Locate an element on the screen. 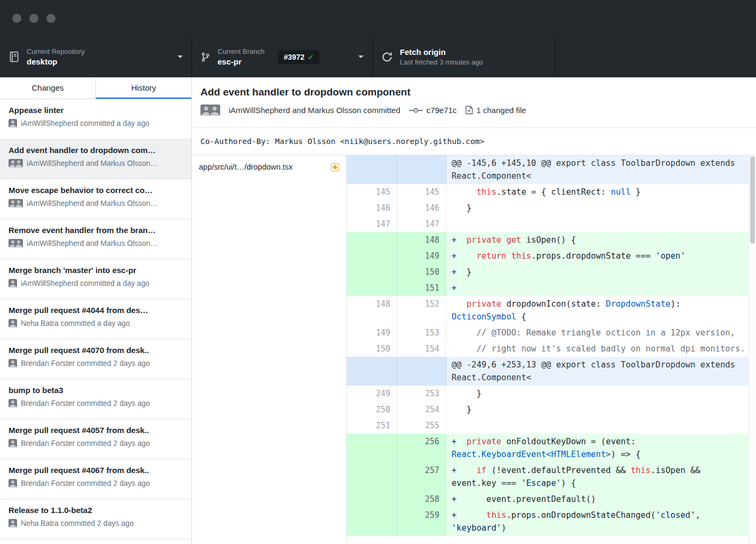 This screenshot has width=756, height=544. minimize-window-button is located at coordinates (34, 18).